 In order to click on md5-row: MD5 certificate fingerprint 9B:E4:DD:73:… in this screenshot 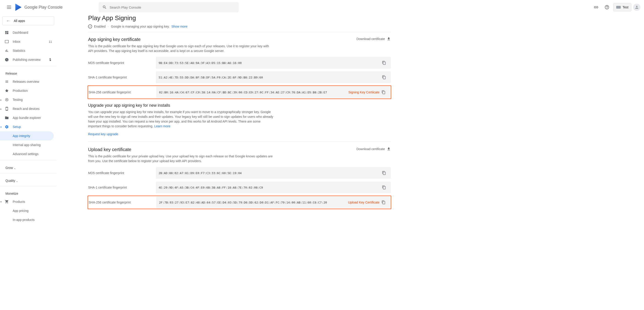, I will do `click(240, 63)`.